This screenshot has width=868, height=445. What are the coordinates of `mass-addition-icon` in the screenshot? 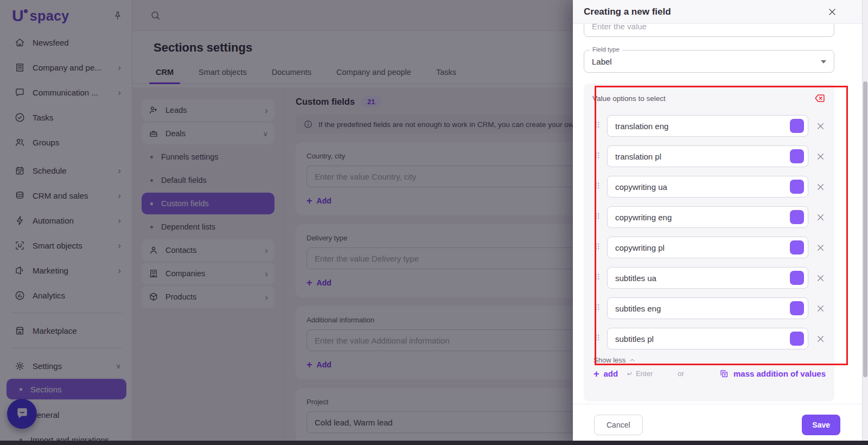 It's located at (724, 373).